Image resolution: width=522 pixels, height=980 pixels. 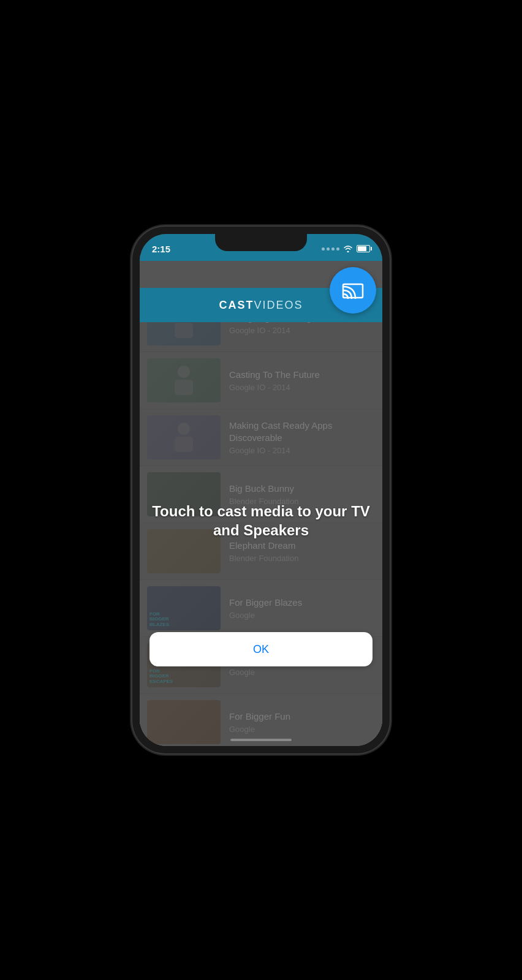 What do you see at coordinates (348, 249) in the screenshot?
I see `wifi-icon` at bounding box center [348, 249].